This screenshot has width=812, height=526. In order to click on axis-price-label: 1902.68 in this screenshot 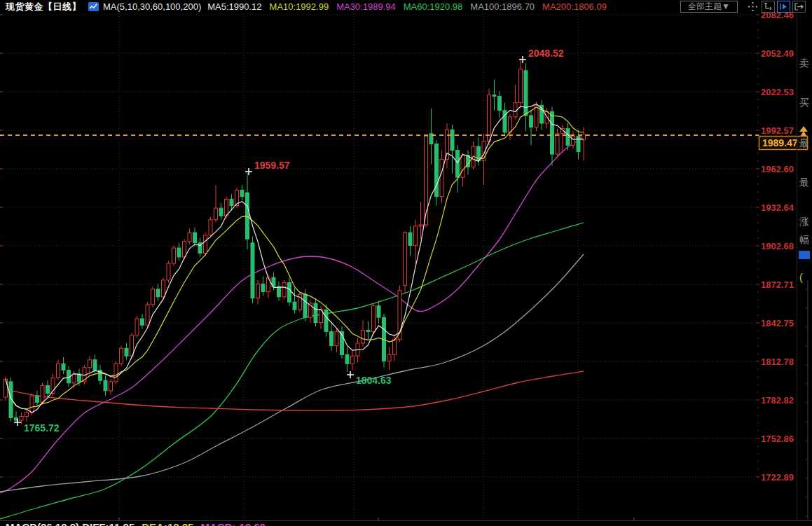, I will do `click(778, 247)`.